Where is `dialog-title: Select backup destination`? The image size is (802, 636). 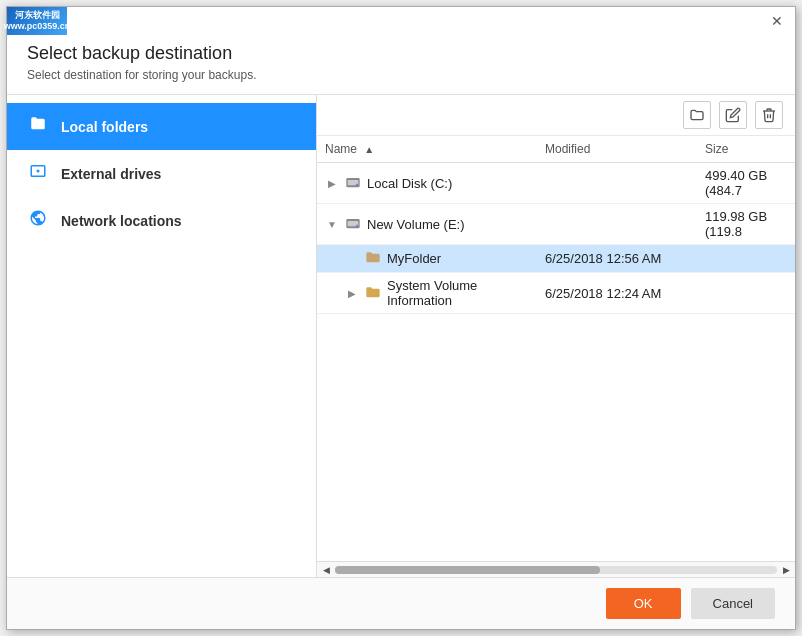
dialog-title: Select backup destination is located at coordinates (401, 54).